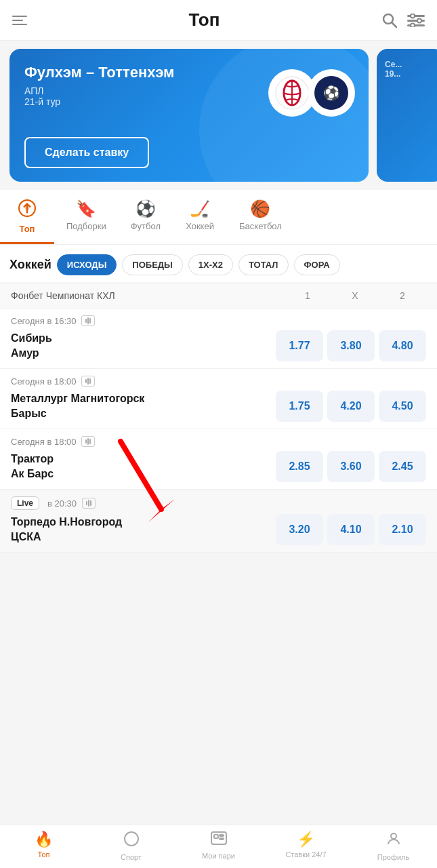 Image resolution: width=437 pixels, height=868 pixels. What do you see at coordinates (141, 530) in the screenshot?
I see `match-teams: Торпедо Н.Новгород ЦСКА` at bounding box center [141, 530].